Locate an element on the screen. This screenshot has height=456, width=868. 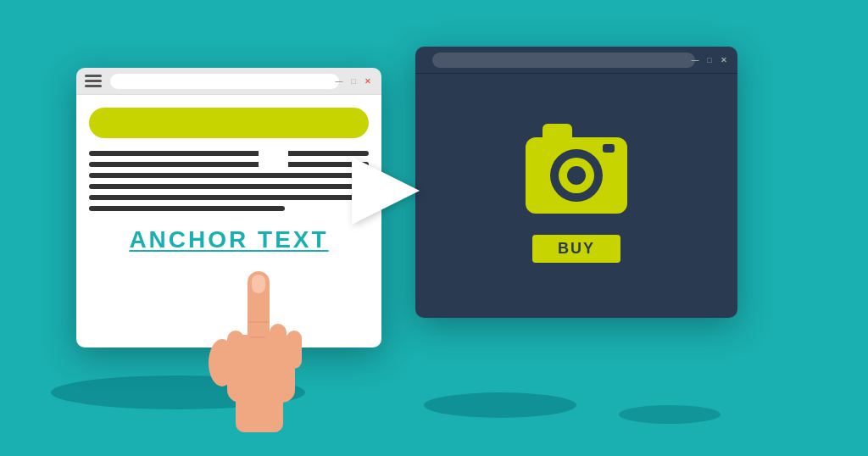
destination-window-controls: — □ ✕ is located at coordinates (709, 60).